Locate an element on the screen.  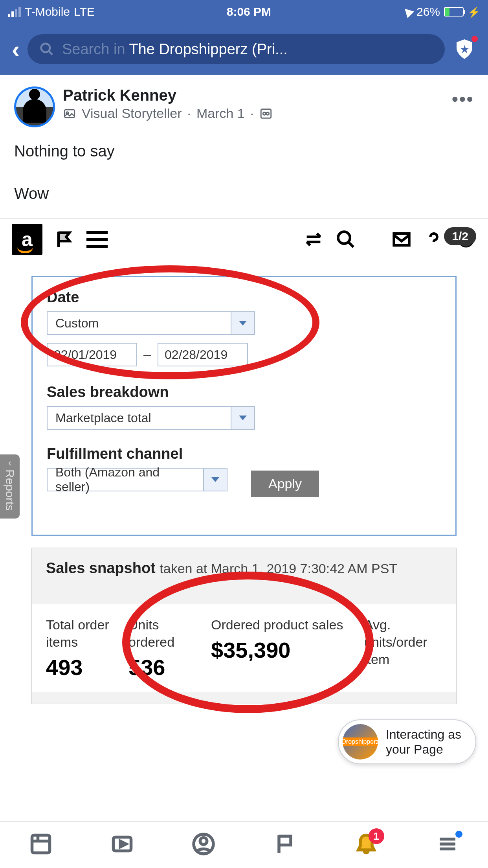
metrics-row: Total order items 493 Units ordered 536 … is located at coordinates (244, 648).